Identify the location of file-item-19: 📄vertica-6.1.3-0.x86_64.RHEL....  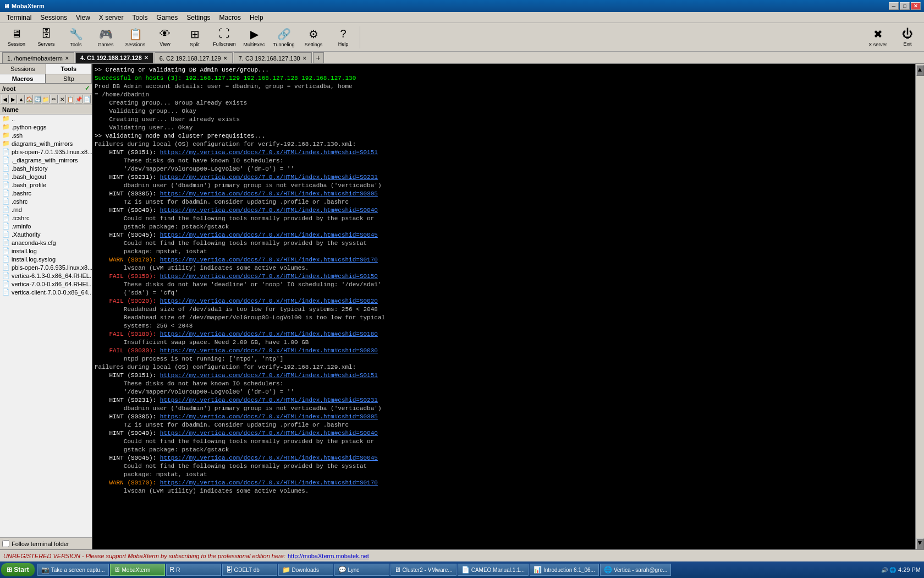
(46, 275).